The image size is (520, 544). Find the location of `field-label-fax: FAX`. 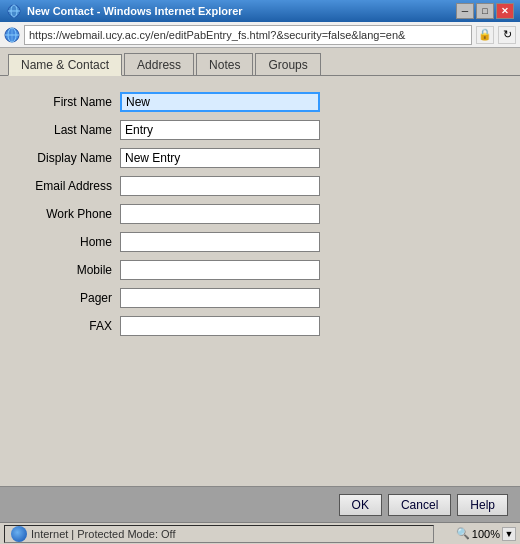

field-label-fax: FAX is located at coordinates (70, 326).